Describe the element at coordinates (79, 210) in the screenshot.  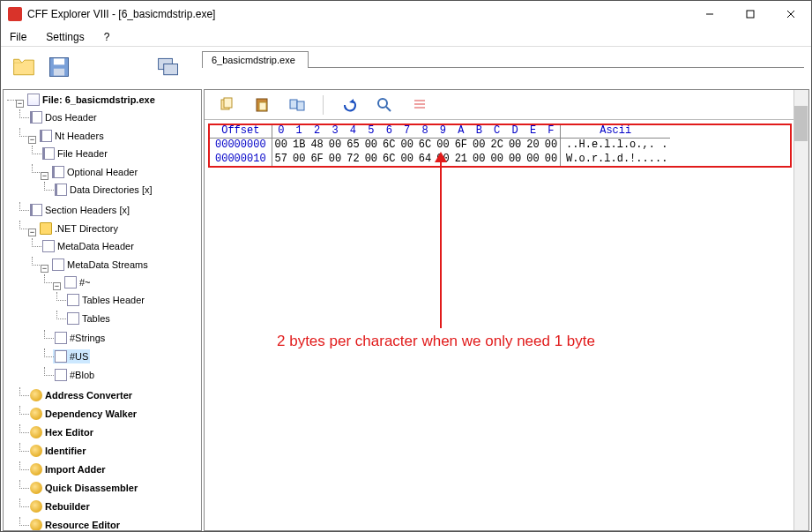
I see `tree-section-headers: Section Headers [x]` at that location.